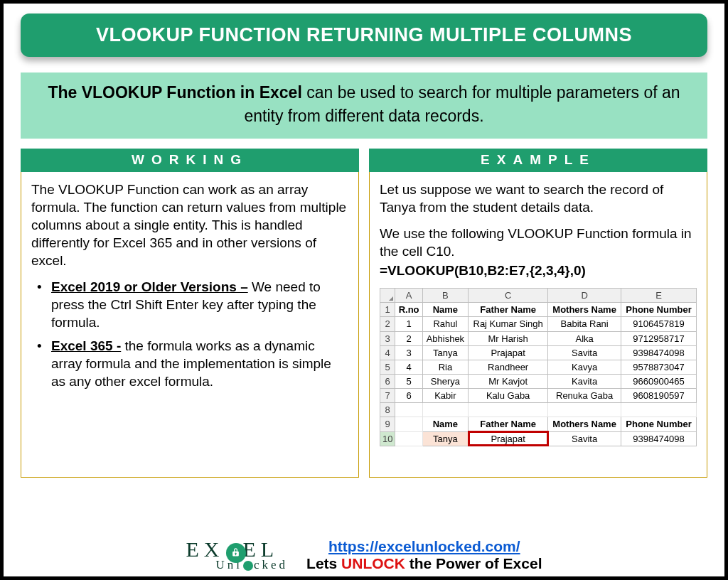 Image resolution: width=728 pixels, height=580 pixels. Describe the element at coordinates (373, 563) in the screenshot. I see `tag-unlock: UNLOCK` at that location.